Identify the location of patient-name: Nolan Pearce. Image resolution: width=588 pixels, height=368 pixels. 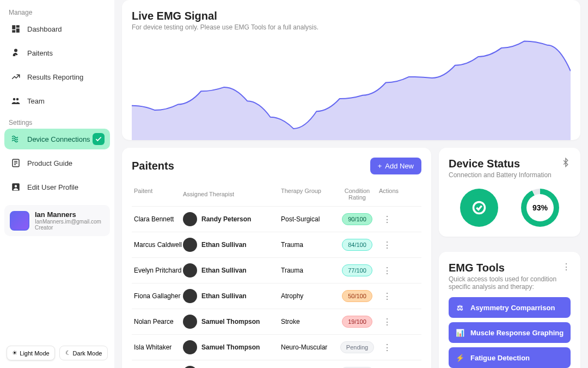
(158, 322).